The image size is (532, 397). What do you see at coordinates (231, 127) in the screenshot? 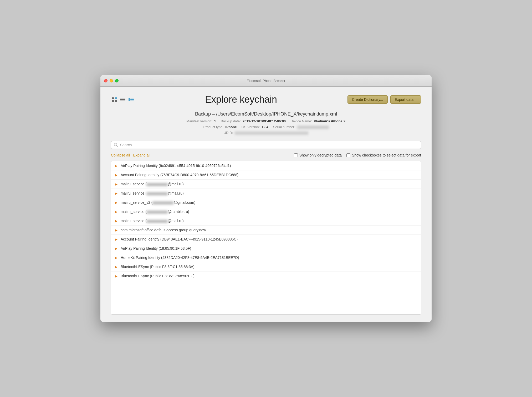
I see `product-type-value: iPhone` at bounding box center [231, 127].